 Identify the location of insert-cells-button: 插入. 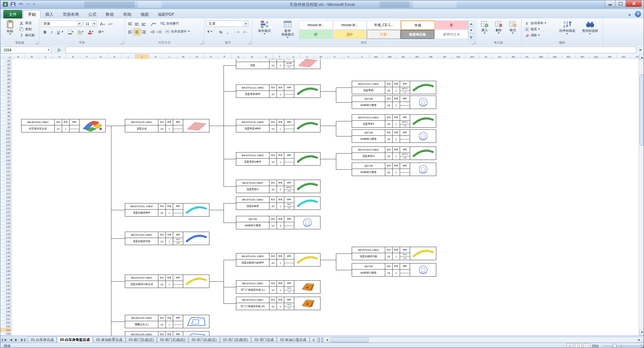
(485, 27).